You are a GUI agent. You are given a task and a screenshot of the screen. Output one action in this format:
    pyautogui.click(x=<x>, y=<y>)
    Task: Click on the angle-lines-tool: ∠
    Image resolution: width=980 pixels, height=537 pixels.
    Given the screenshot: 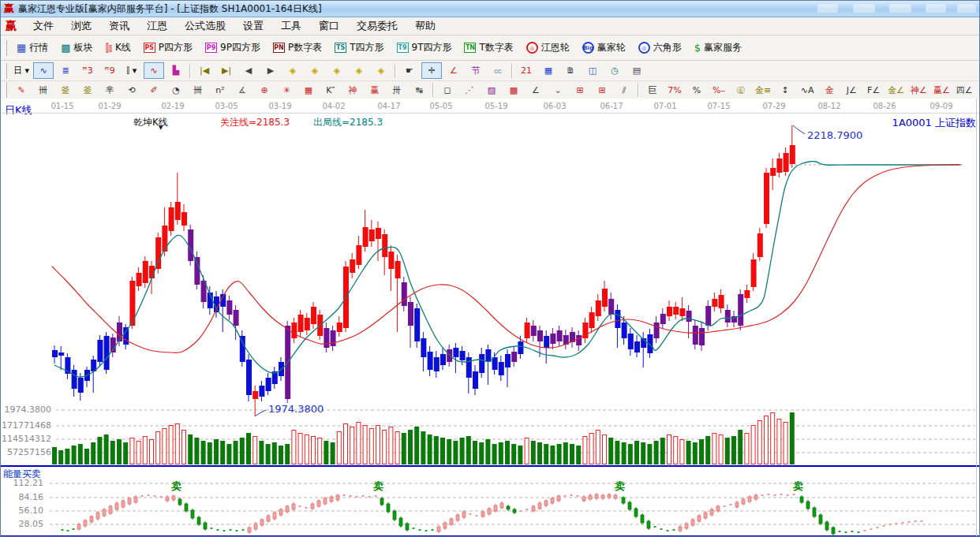 What is the action you would take?
    pyautogui.click(x=536, y=90)
    